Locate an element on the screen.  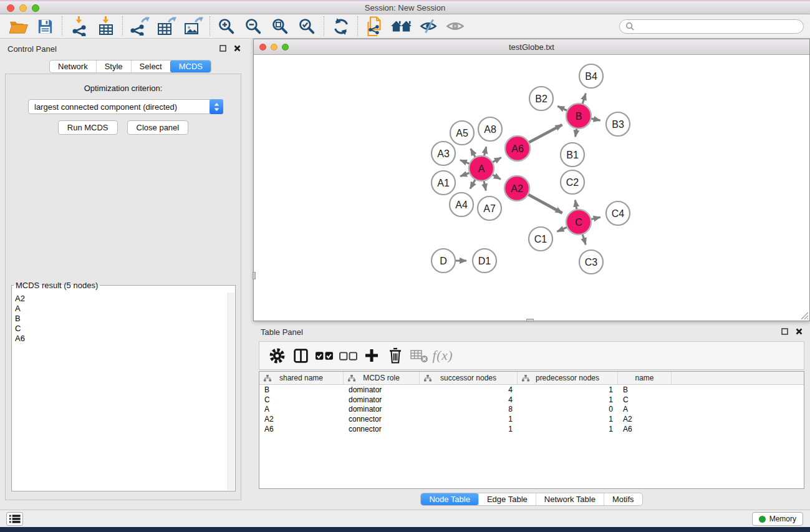
column-header-name: name is located at coordinates (645, 378).